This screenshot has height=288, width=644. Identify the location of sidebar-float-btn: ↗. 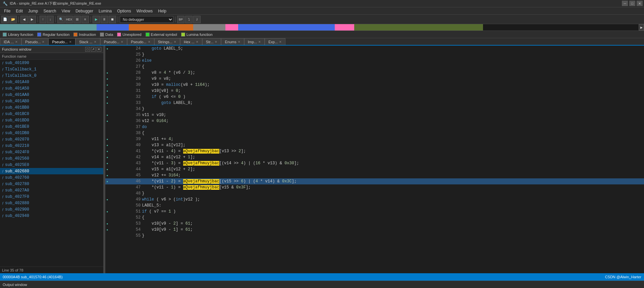
(93, 49).